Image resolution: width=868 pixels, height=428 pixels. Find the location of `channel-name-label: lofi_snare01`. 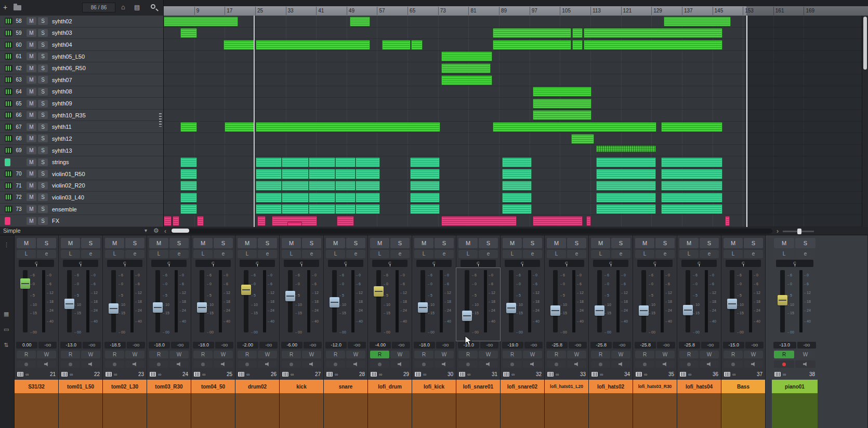

channel-name-label: lofi_snare01 is located at coordinates (478, 386).